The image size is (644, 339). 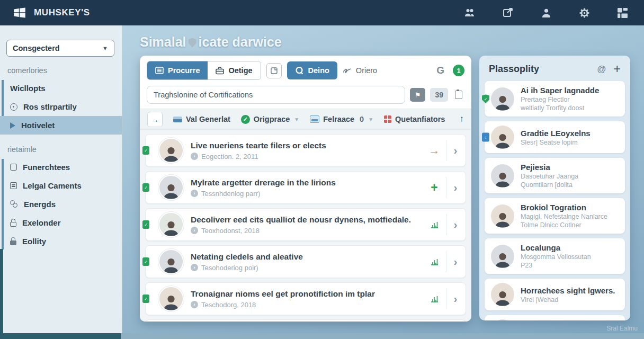 I want to click on list-row: Tronaignar nioms eel get pronotifiction …, so click(x=306, y=299).